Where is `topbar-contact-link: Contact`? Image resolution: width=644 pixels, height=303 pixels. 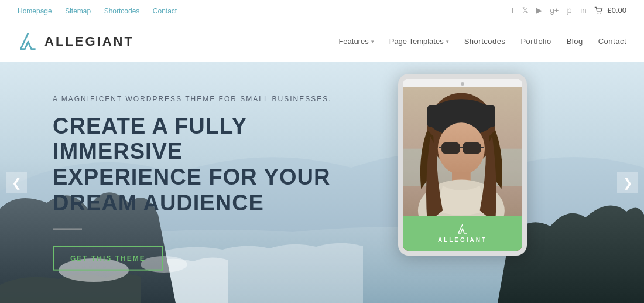 topbar-contact-link: Contact is located at coordinates (165, 11).